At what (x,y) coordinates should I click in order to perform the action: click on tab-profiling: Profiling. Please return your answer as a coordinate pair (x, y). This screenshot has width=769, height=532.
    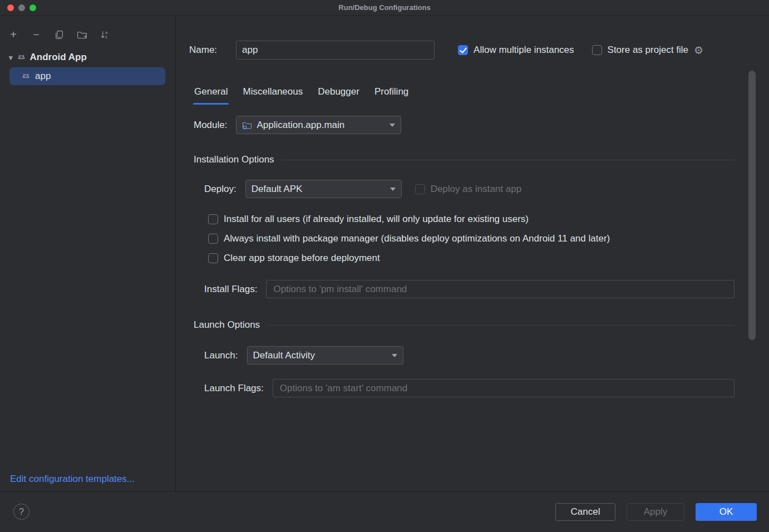
    Looking at the image, I should click on (392, 96).